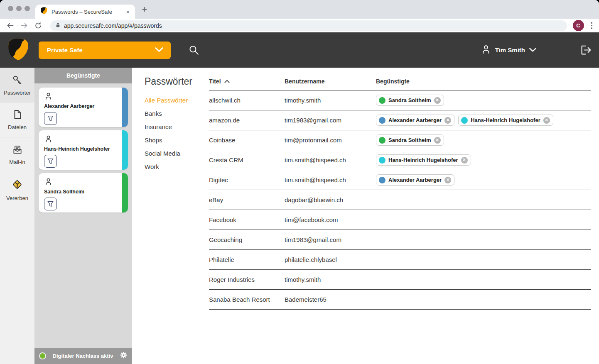  Describe the element at coordinates (19, 8) in the screenshot. I see `window-controls` at that location.